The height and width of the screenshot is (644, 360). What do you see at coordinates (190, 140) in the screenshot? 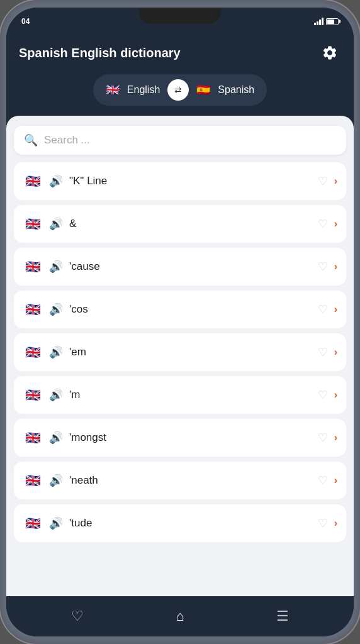
I see `search-input: Search ...` at bounding box center [190, 140].